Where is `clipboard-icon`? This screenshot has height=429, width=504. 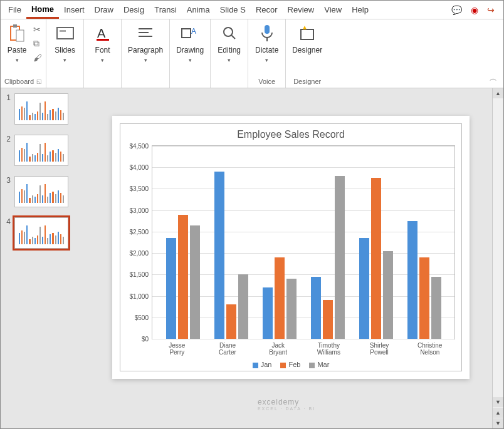
clipboard-icon is located at coordinates (17, 33).